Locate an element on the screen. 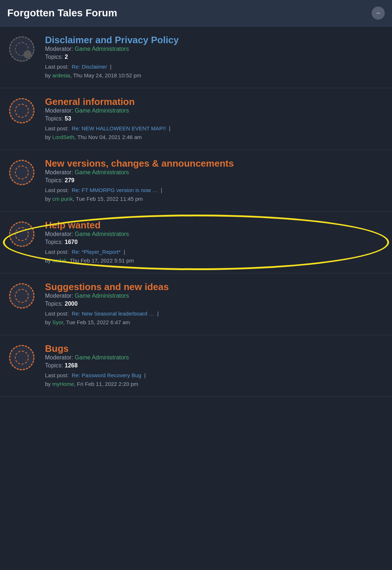  forum-avatar-bugs is located at coordinates (22, 358).